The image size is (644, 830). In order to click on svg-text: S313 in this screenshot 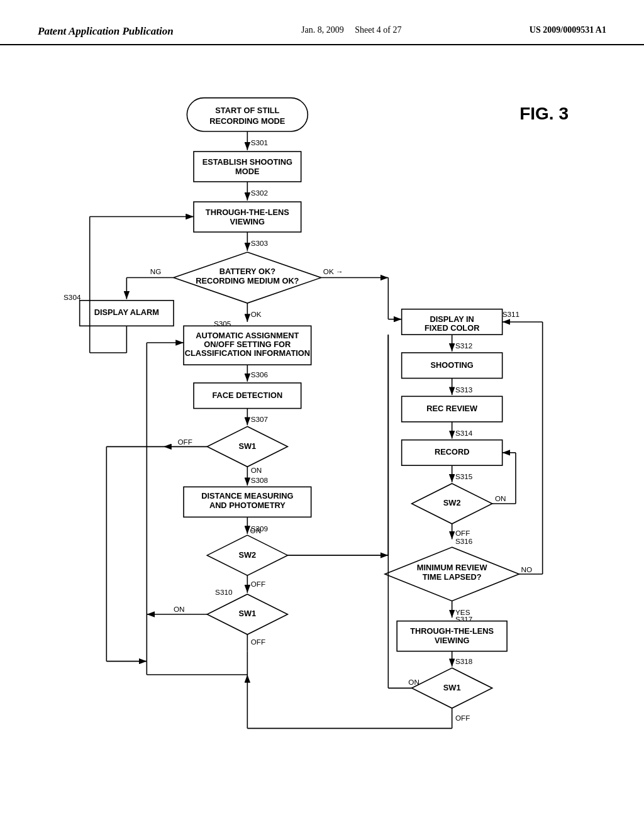, I will do `click(464, 390)`.